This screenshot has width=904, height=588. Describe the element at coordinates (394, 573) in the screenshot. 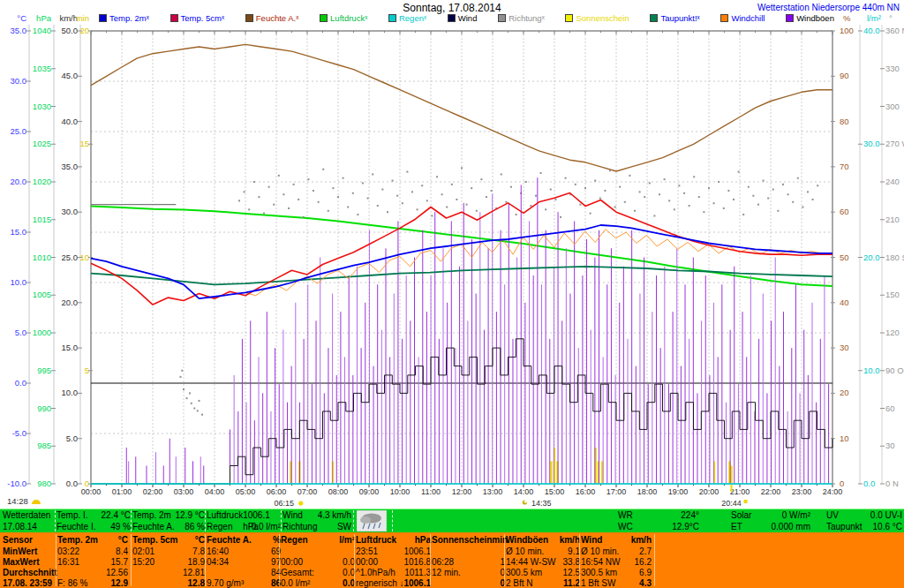

I see `stats-cell: ^1.0hPa/h1011.3` at that location.